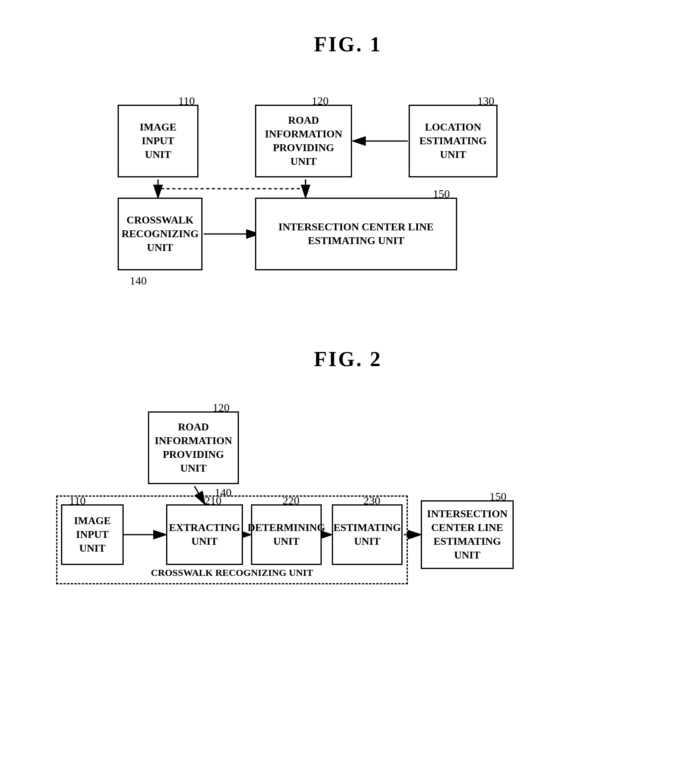  I want to click on fig2-image-input-box: IMAGE INPUT UNIT, so click(92, 535).